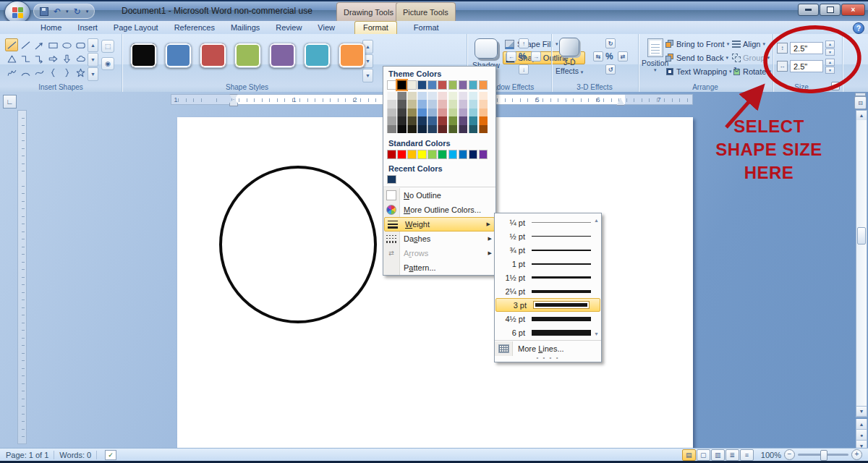 The image size is (868, 463). What do you see at coordinates (369, 12) in the screenshot?
I see `contextual-header-drawing-tools: Drawing Tools` at bounding box center [369, 12].